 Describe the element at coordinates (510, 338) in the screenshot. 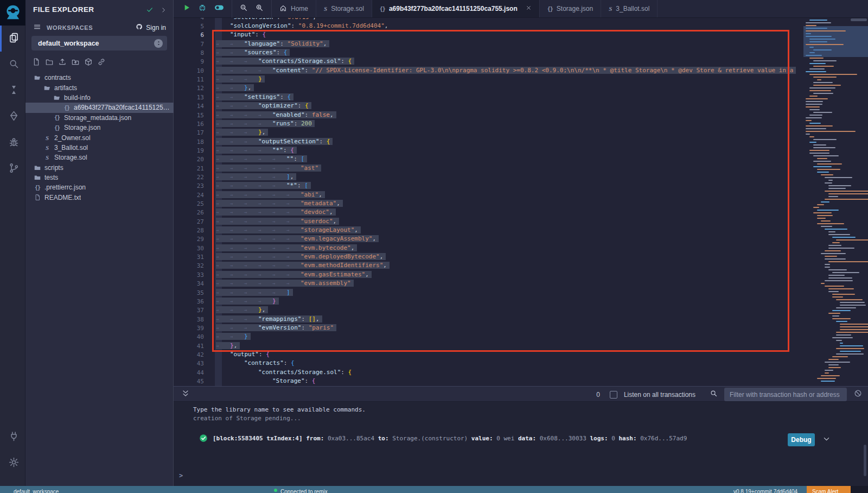

I see `code-line-40: →→}` at that location.